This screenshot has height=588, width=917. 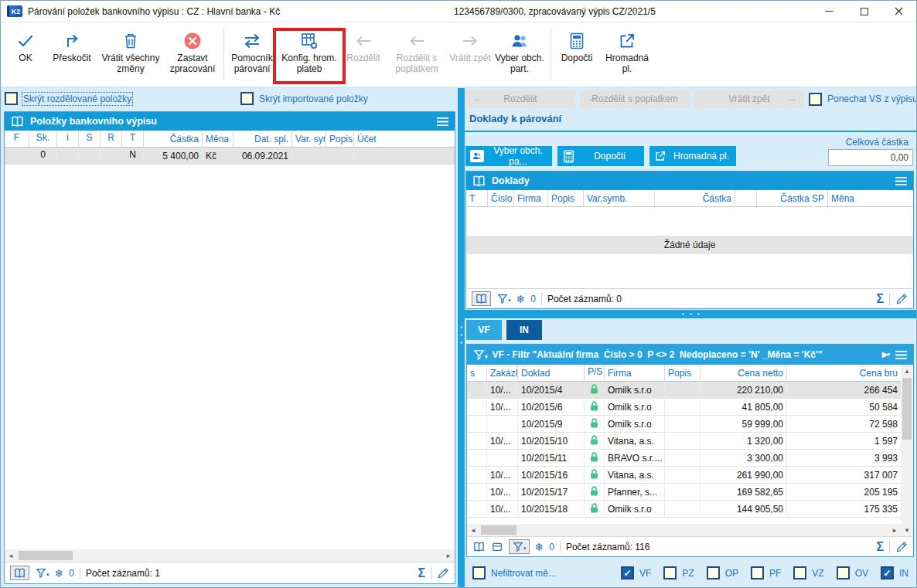 I want to click on column-header-var-syn: Var. syn, so click(x=309, y=139).